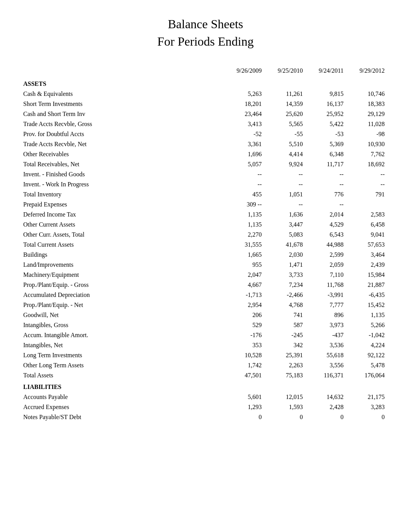  I want to click on section-header-1: LIABILITIES, so click(206, 386).